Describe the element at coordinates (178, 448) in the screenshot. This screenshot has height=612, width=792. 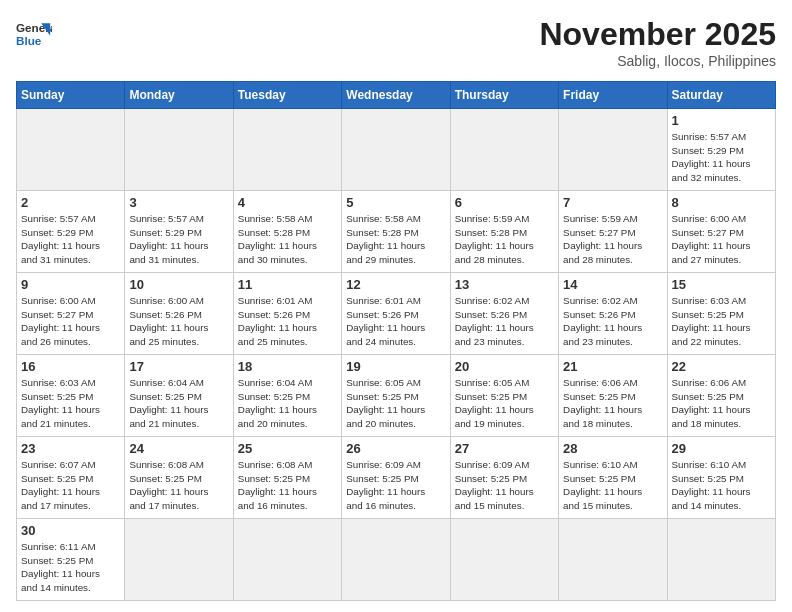
I see `day-number: 24` at that location.